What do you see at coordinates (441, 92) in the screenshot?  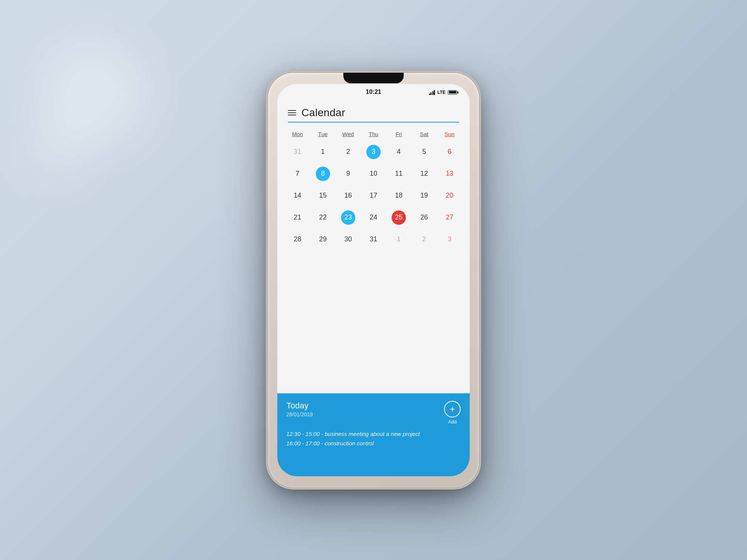 I see `lte-label: LTE` at bounding box center [441, 92].